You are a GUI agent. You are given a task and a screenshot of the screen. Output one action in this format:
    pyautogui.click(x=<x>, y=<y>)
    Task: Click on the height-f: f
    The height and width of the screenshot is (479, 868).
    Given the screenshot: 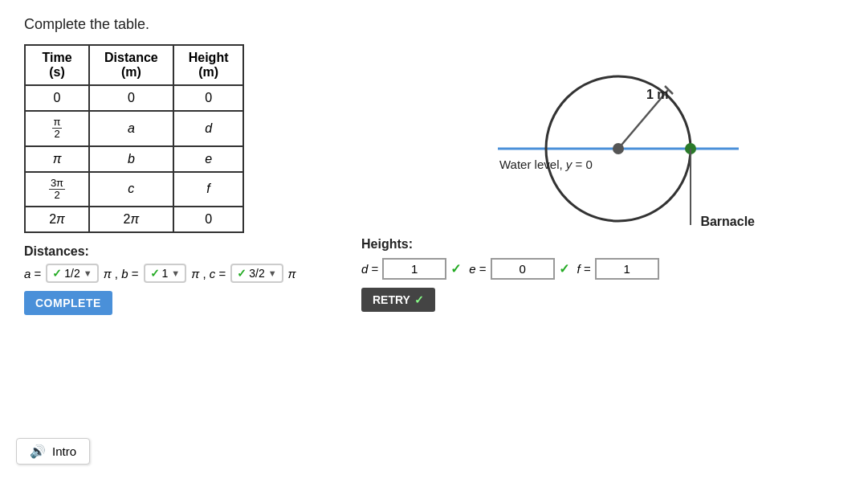 What is the action you would take?
    pyautogui.click(x=209, y=190)
    